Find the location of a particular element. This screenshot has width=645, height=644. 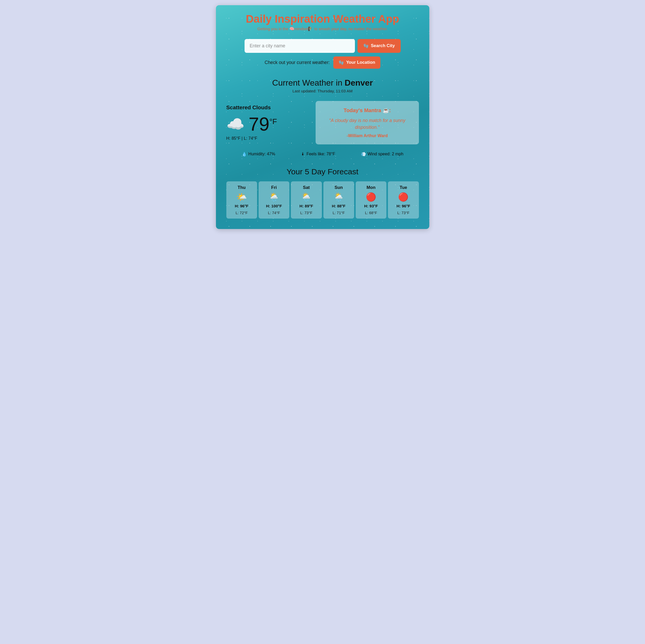

search-section: 🧤 Search City Check out your current wea… is located at coordinates (322, 54).